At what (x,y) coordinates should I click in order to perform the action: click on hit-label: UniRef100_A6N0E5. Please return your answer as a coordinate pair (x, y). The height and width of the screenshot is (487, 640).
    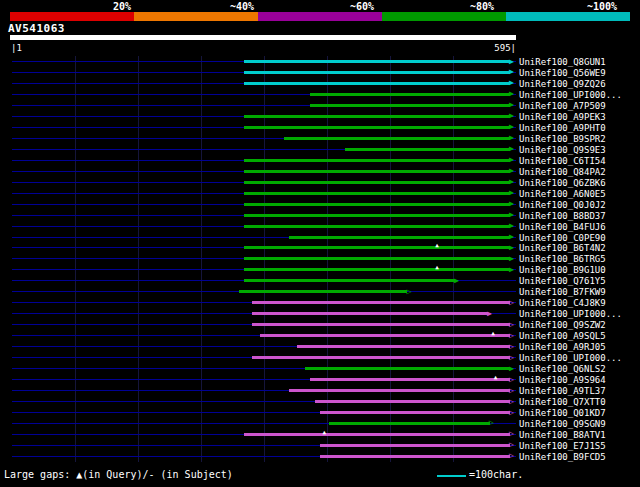
    Looking at the image, I should click on (562, 194).